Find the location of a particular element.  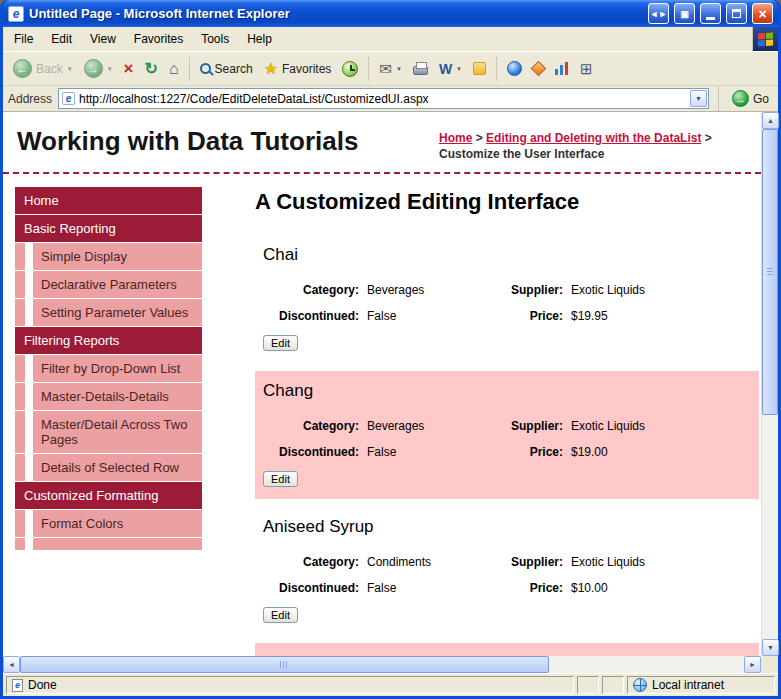

horizontal-scroll-thumb is located at coordinates (284, 664).